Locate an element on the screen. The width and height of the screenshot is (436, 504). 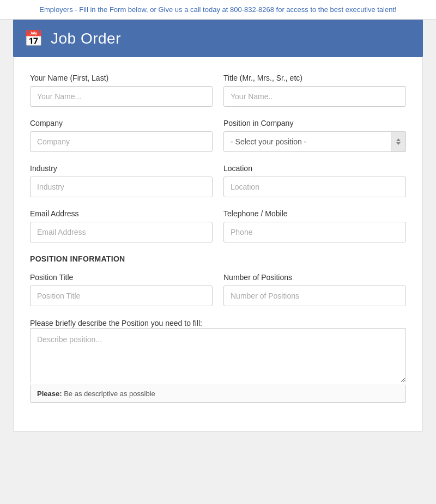
group-position-title: Position Title is located at coordinates (121, 290).